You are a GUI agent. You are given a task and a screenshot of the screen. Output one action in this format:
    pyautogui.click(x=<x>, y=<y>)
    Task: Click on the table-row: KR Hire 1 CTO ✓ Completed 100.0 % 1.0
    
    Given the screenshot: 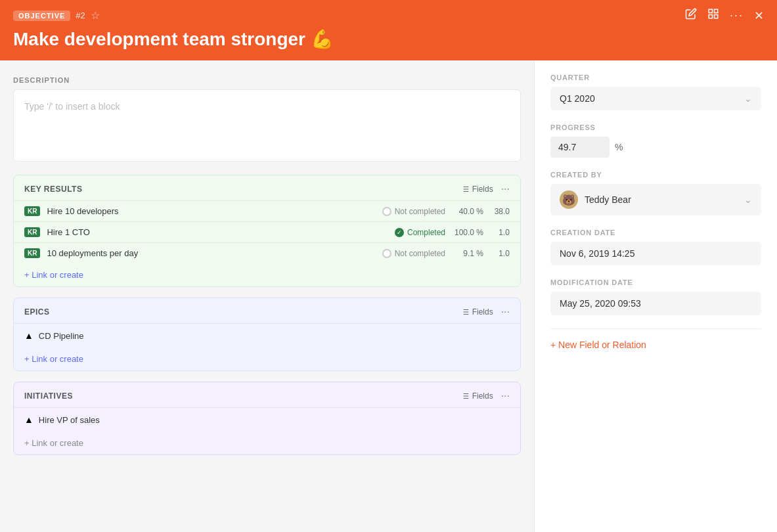 What is the action you would take?
    pyautogui.click(x=267, y=232)
    